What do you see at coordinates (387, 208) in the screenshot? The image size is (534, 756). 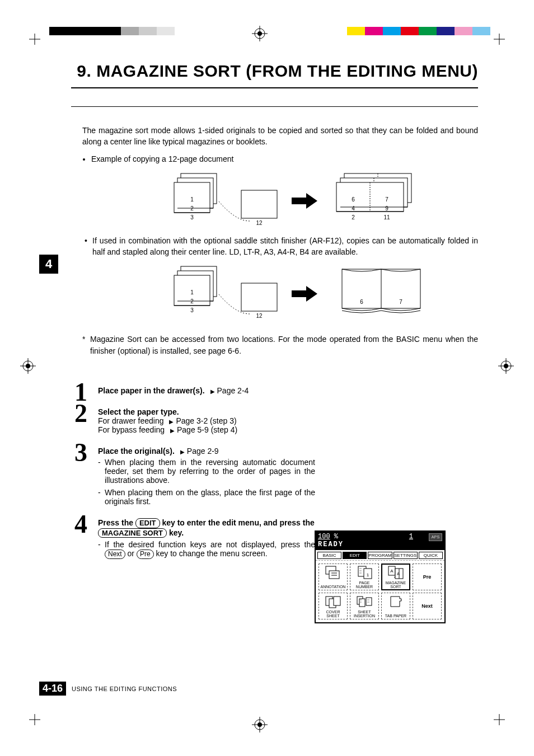 I see `svg-text: 9` at bounding box center [387, 208].